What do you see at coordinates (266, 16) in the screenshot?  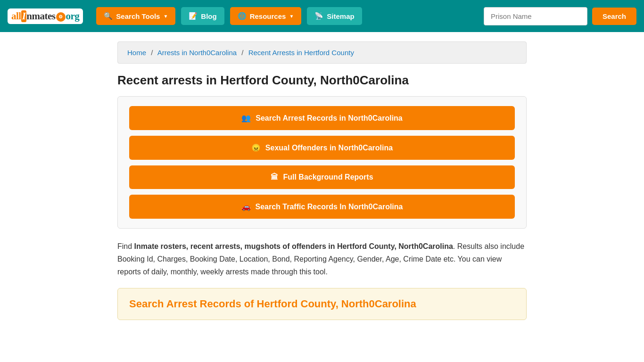 I see `resources-button: 🌐 Resources ▼` at bounding box center [266, 16].